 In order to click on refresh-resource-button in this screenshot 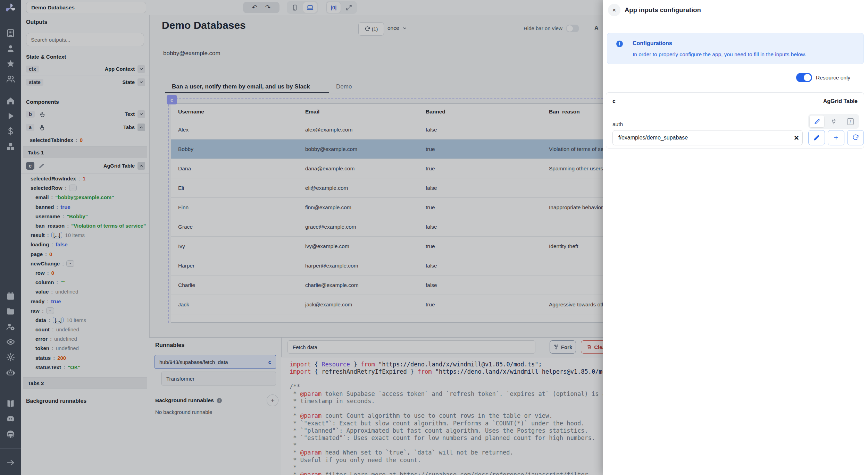, I will do `click(856, 138)`.